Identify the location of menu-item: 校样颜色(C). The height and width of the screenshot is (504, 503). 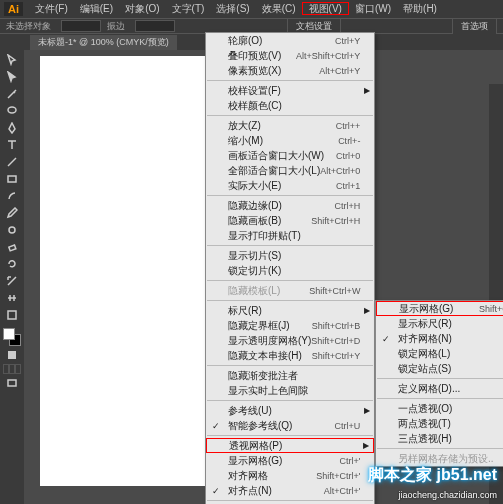
(290, 106).